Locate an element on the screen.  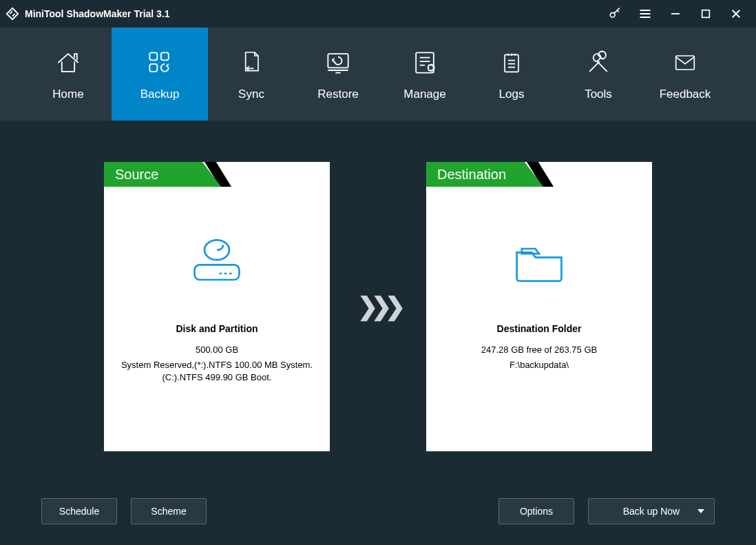
nav-restore: Restore is located at coordinates (338, 74).